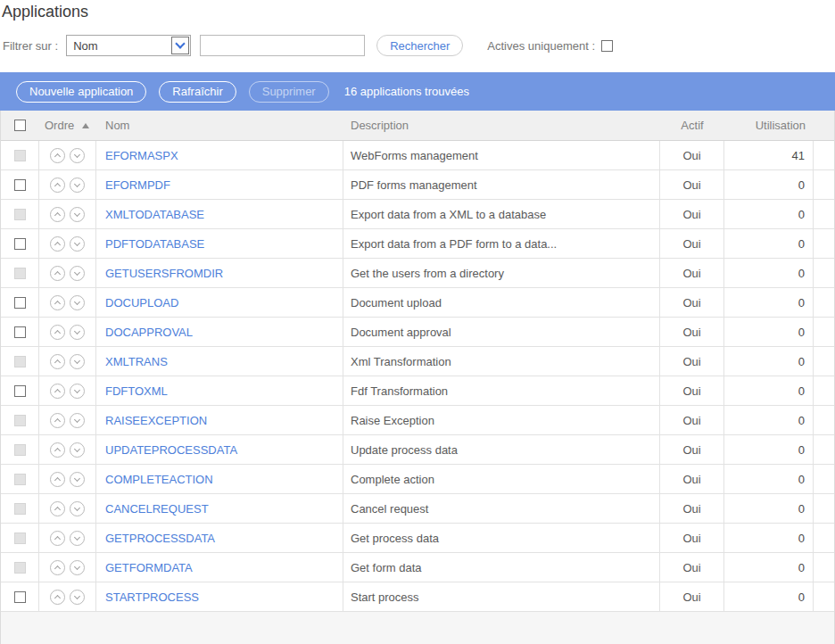 The width and height of the screenshot is (835, 644). I want to click on refresh-button: Rafraîchir, so click(197, 92).